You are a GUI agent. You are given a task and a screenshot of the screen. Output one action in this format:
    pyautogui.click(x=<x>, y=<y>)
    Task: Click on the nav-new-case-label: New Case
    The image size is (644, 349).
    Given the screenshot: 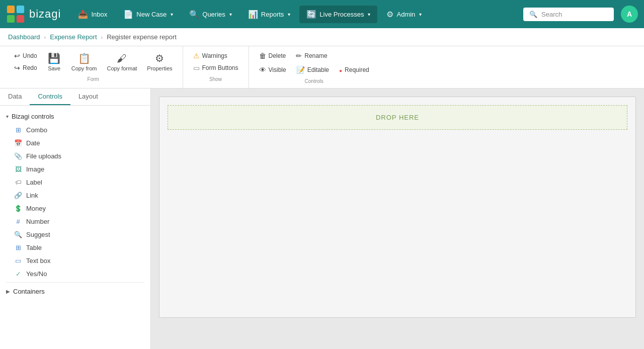 What is the action you would take?
    pyautogui.click(x=151, y=14)
    